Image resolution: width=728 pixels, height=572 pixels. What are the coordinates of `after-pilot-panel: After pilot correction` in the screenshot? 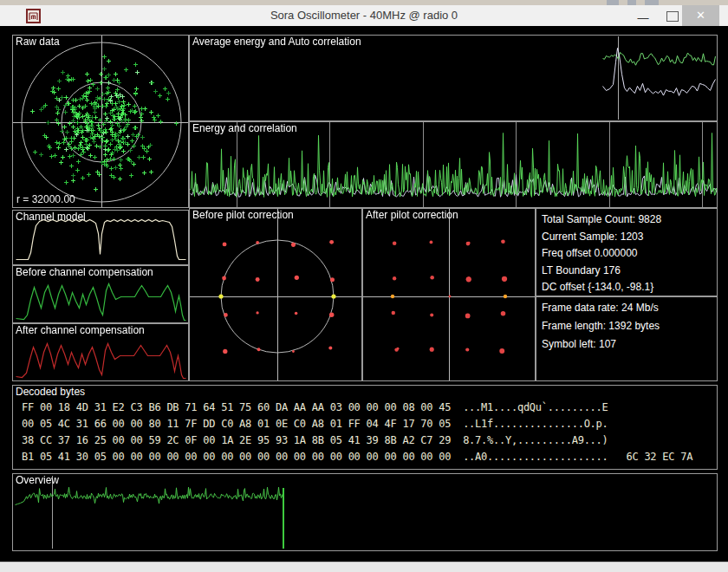 It's located at (449, 295).